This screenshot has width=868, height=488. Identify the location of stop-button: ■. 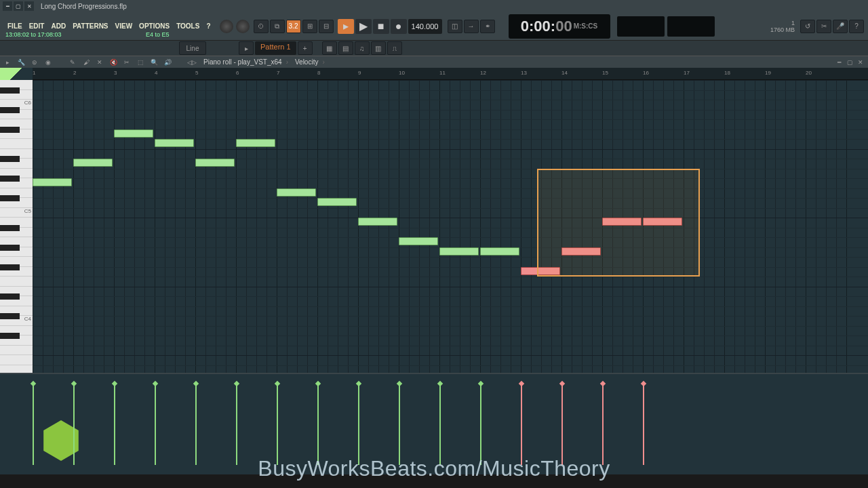
(381, 26).